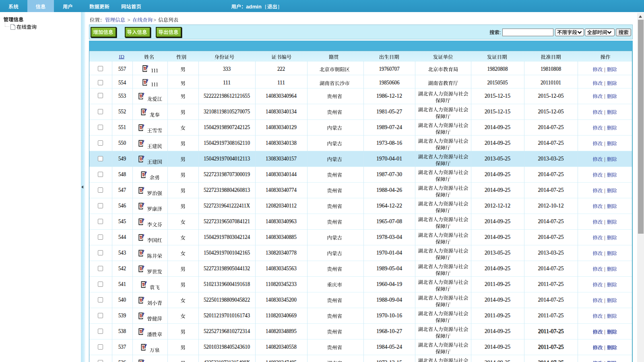 The image size is (644, 362). I want to click on svg-text: 541, so click(122, 284).